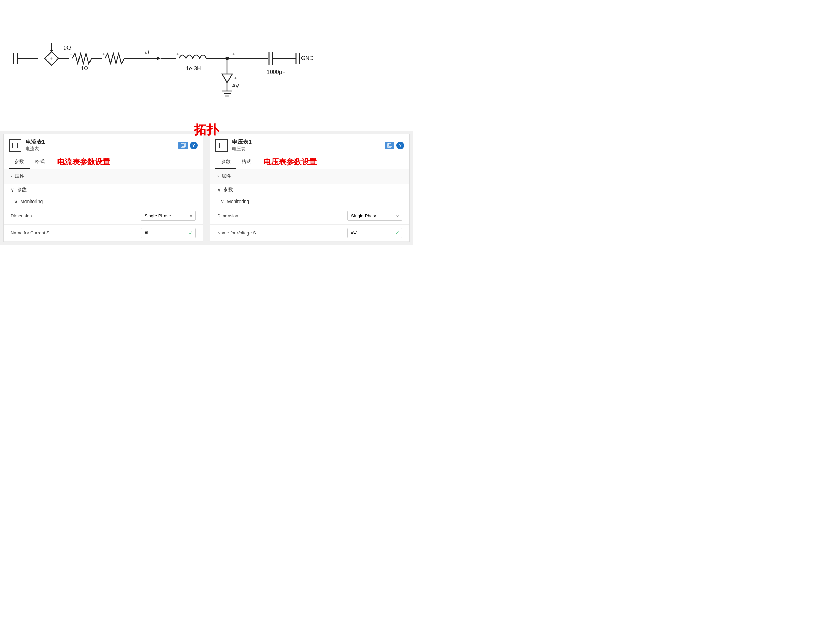 The height and width of the screenshot is (644, 826). Describe the element at coordinates (310, 206) in the screenshot. I see `right-panel-content: › 属性 ∨ 参数 ∨ Monitoring Dimensio` at that location.